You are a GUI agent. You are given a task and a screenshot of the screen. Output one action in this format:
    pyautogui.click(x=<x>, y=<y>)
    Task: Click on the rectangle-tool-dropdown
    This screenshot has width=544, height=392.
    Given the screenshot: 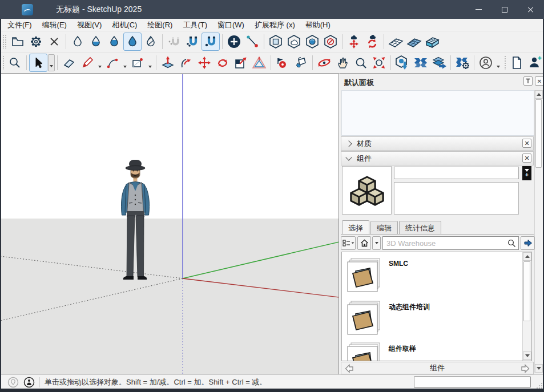 What is the action you would take?
    pyautogui.click(x=150, y=63)
    